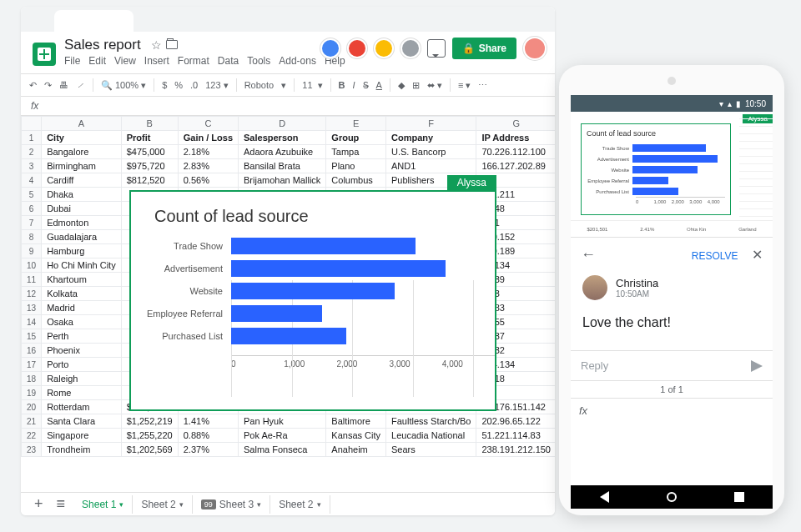 This screenshot has width=801, height=532. What do you see at coordinates (435, 85) in the screenshot?
I see `merge-icon: ⬌ ▾` at bounding box center [435, 85].